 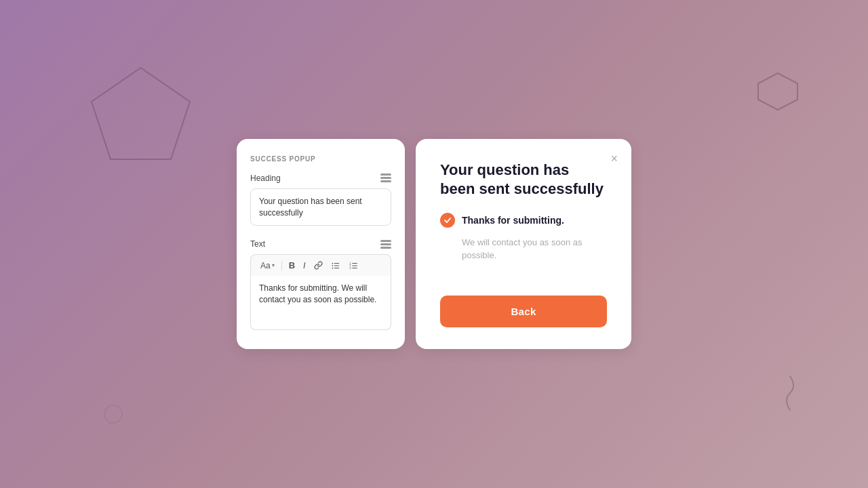 I want to click on preview-heading: Your question has been sent successfully, so click(x=524, y=180).